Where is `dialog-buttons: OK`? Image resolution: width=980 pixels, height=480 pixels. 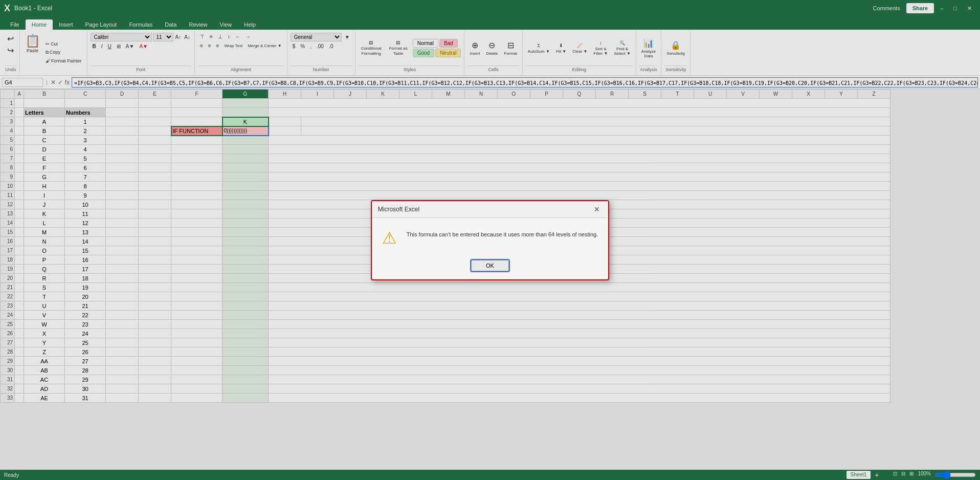 dialog-buttons: OK is located at coordinates (490, 268).